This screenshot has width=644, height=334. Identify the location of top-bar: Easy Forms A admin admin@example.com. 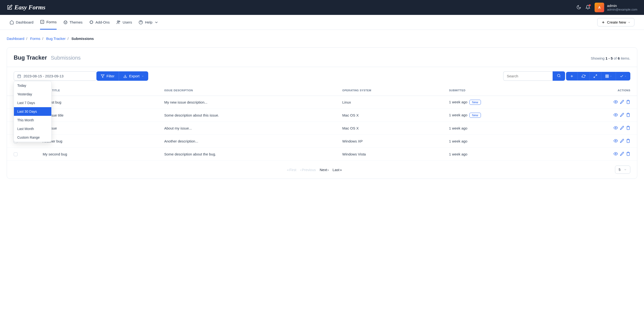
(322, 8).